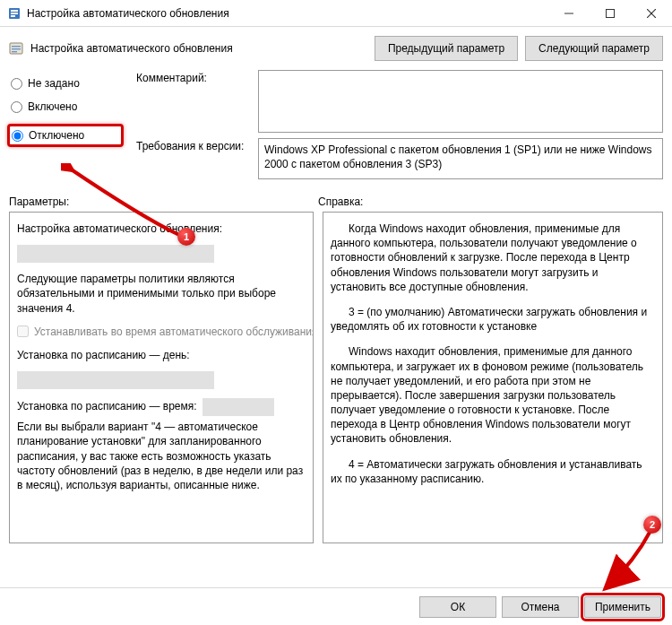  What do you see at coordinates (161, 229) in the screenshot?
I see `params-title: Настройка автоматического обновления:` at bounding box center [161, 229].